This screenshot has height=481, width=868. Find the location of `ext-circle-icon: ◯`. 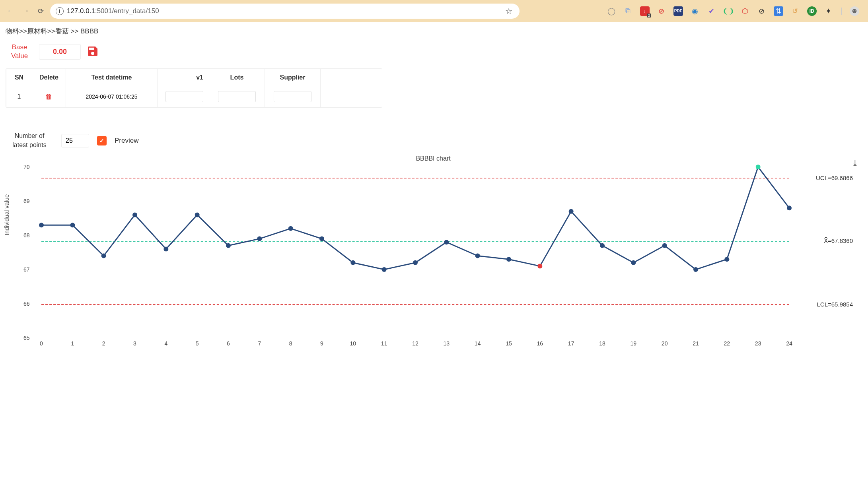

ext-circle-icon: ◯ is located at coordinates (611, 11).